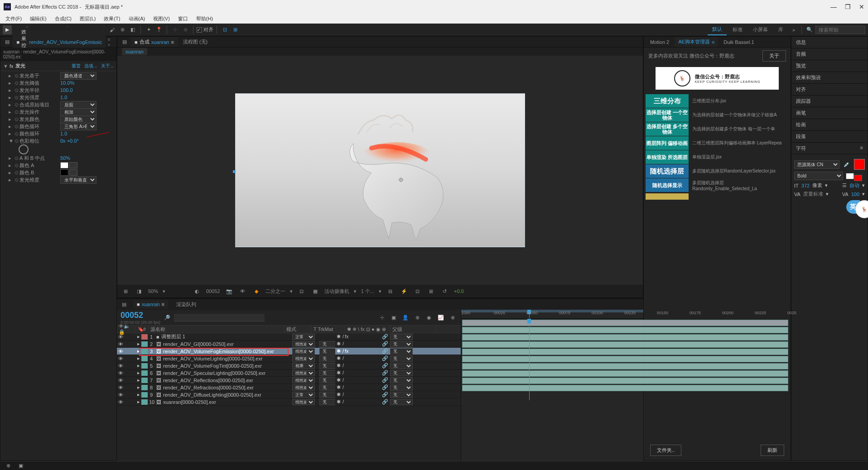 The height and width of the screenshot is (470, 868). What do you see at coordinates (197, 291) in the screenshot?
I see `lut-icon: ◐` at bounding box center [197, 291].